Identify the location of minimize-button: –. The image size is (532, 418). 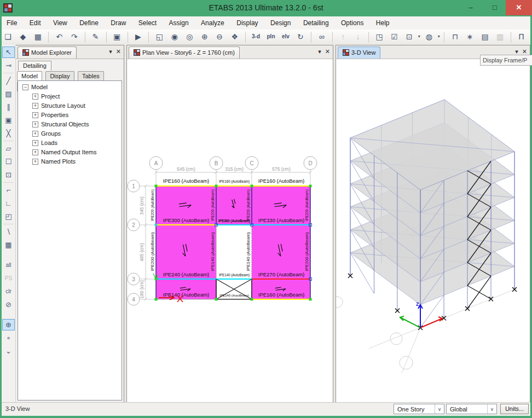
(471, 8).